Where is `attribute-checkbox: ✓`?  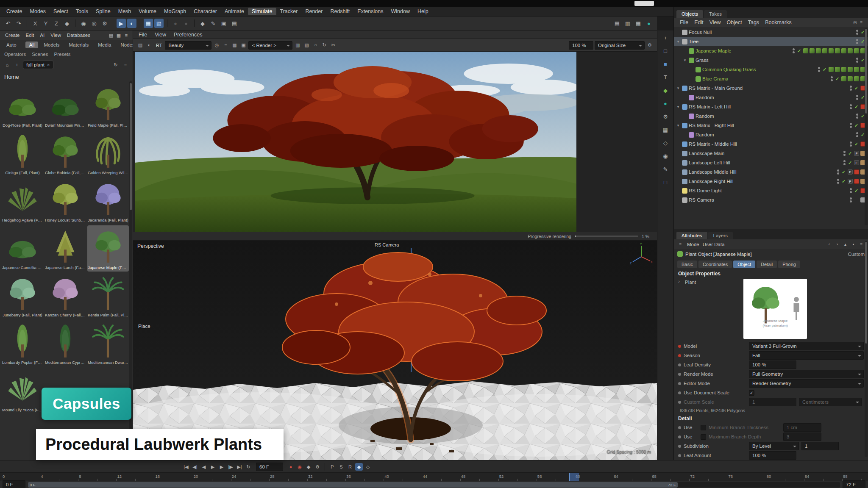 attribute-checkbox: ✓ is located at coordinates (752, 393).